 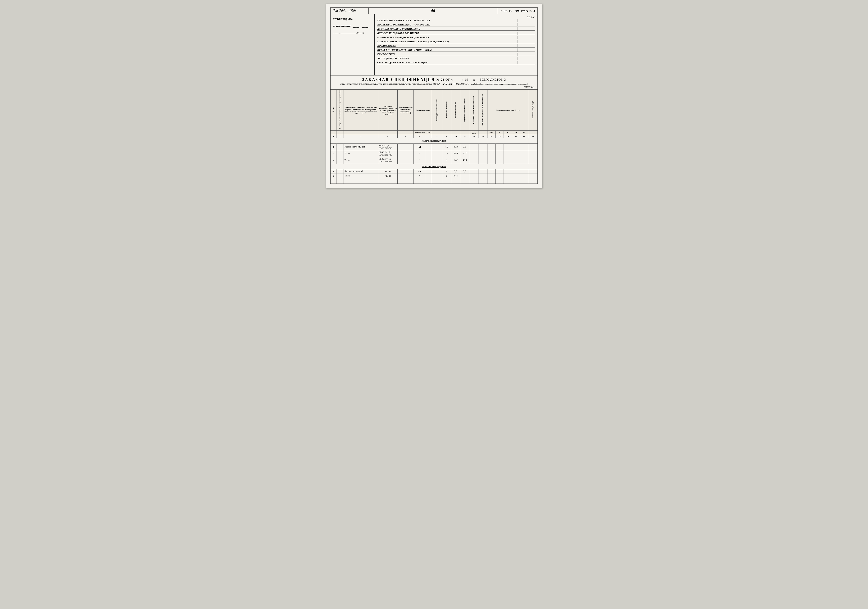 I want to click on row3-q1, so click(x=500, y=160).